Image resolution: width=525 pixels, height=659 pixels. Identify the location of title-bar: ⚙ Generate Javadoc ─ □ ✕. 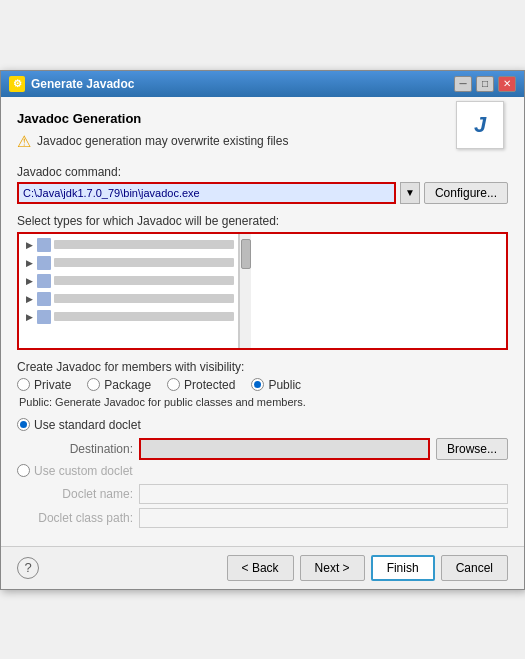
(262, 84).